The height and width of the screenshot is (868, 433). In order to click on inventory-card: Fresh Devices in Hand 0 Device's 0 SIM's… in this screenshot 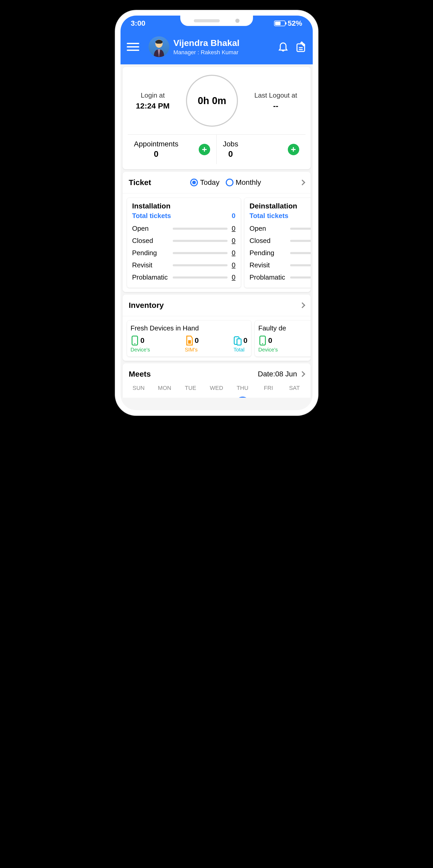, I will do `click(189, 338)`.